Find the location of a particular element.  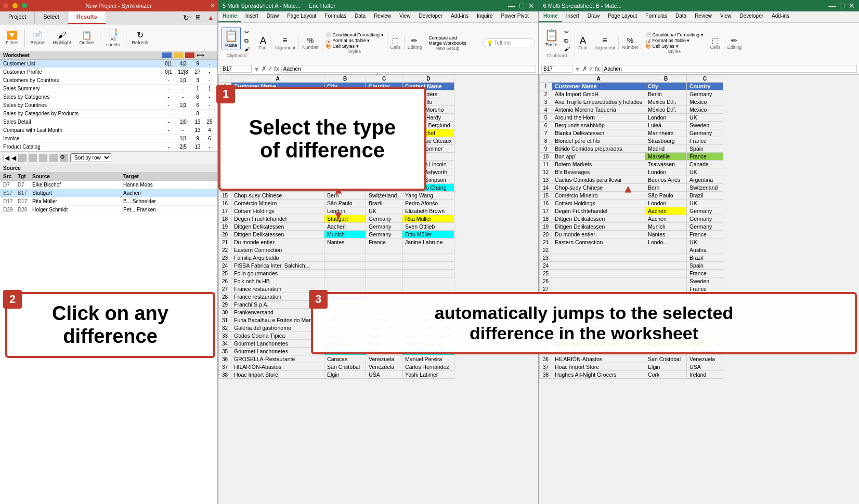

cell-b-2-b: Berlin is located at coordinates (666, 95).